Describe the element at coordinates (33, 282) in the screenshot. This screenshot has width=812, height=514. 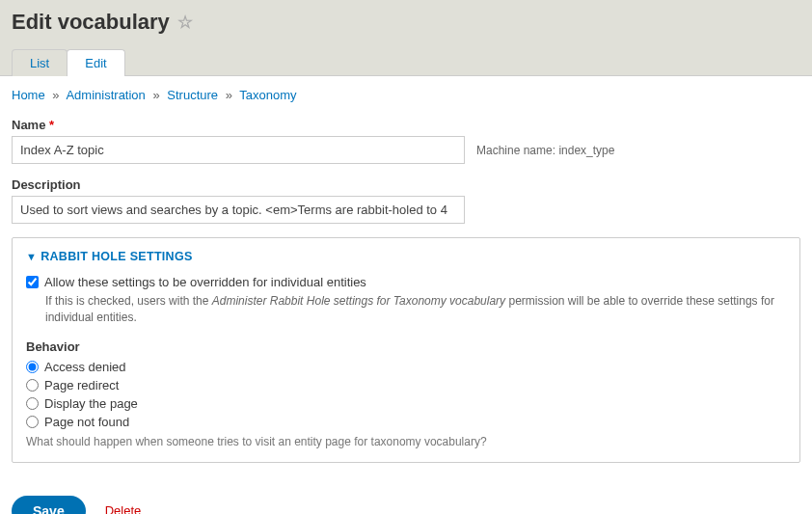
I see `override-checkbox` at that location.